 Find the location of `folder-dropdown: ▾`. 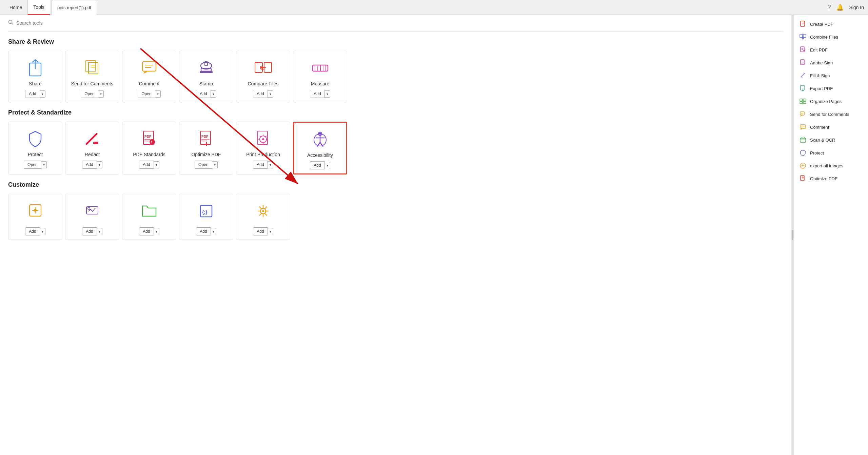

folder-dropdown: ▾ is located at coordinates (157, 232).